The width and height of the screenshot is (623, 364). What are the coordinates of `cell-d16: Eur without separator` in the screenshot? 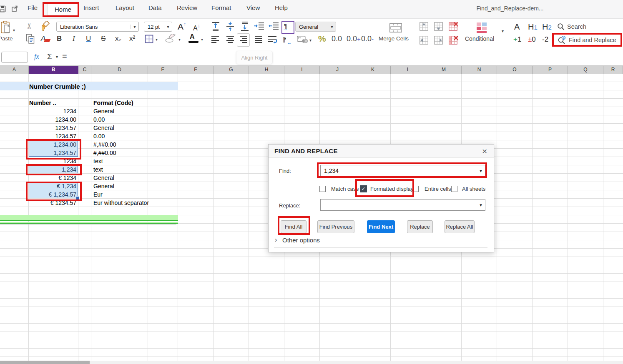 It's located at (139, 203).